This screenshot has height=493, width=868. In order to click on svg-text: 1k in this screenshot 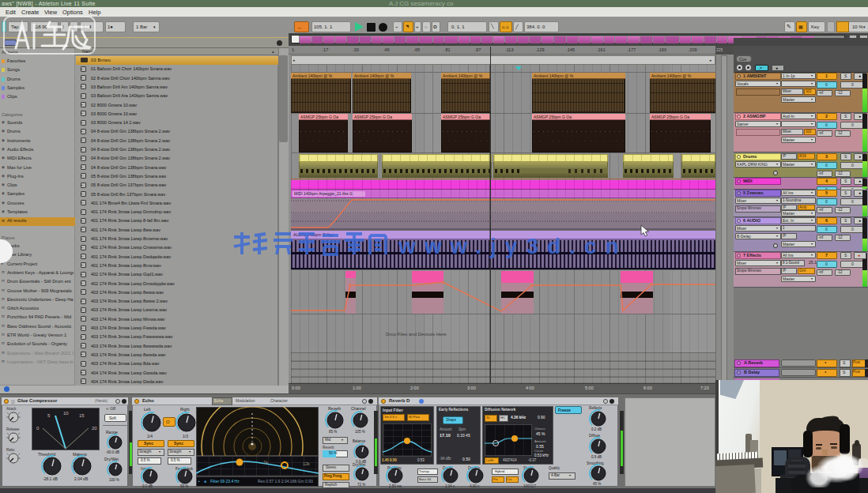, I will do `click(266, 462)`.